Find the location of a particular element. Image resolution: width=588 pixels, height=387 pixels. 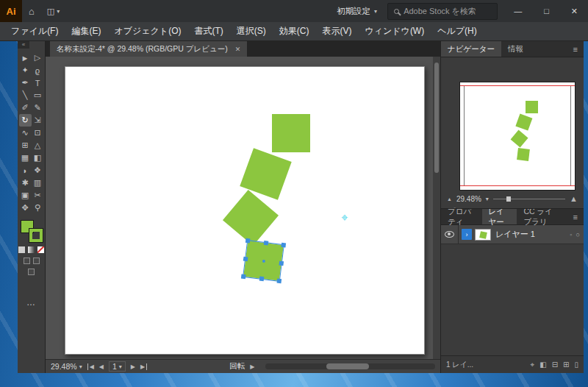

minimize-button: — is located at coordinates (517, 11).